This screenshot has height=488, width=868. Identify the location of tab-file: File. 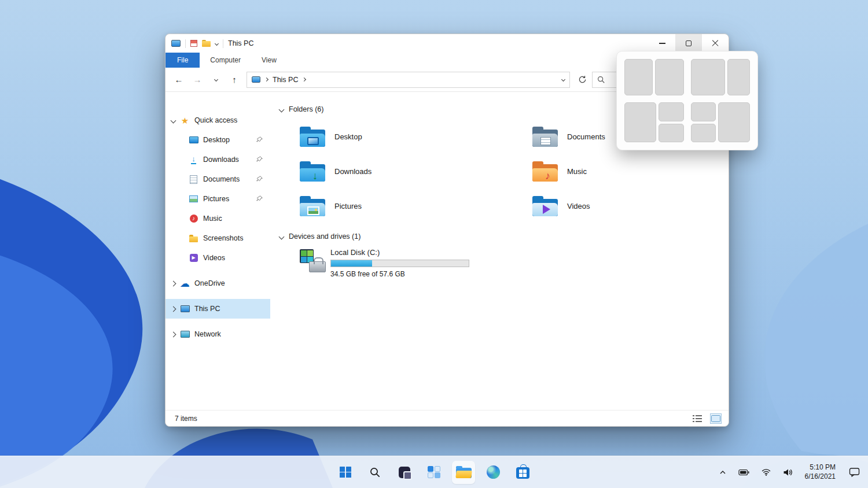
(183, 60).